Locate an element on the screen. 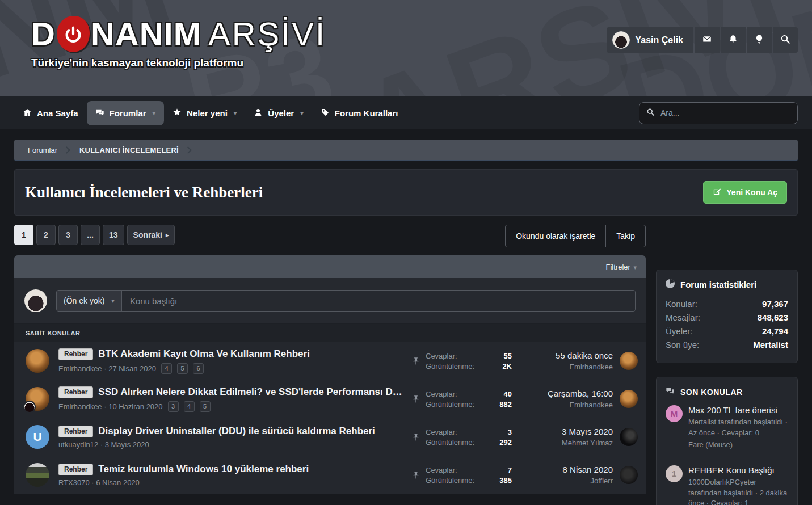 The image size is (812, 505). home-icon is located at coordinates (27, 113).